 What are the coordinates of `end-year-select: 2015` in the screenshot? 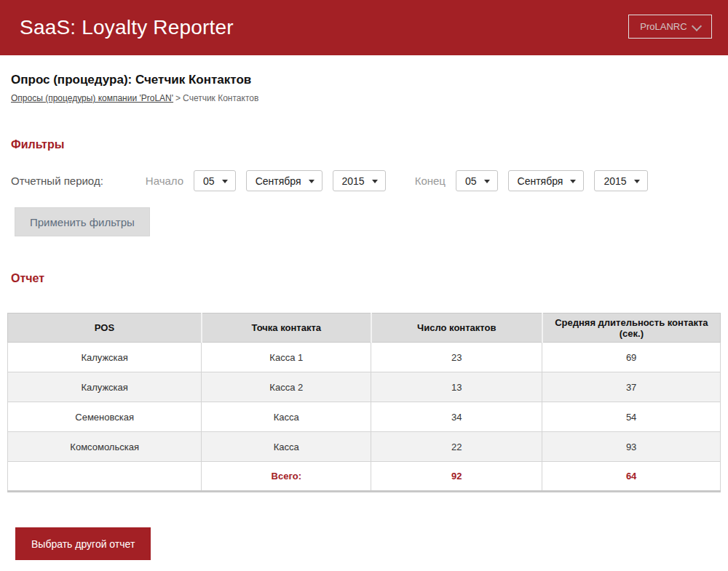 It's located at (620, 180).